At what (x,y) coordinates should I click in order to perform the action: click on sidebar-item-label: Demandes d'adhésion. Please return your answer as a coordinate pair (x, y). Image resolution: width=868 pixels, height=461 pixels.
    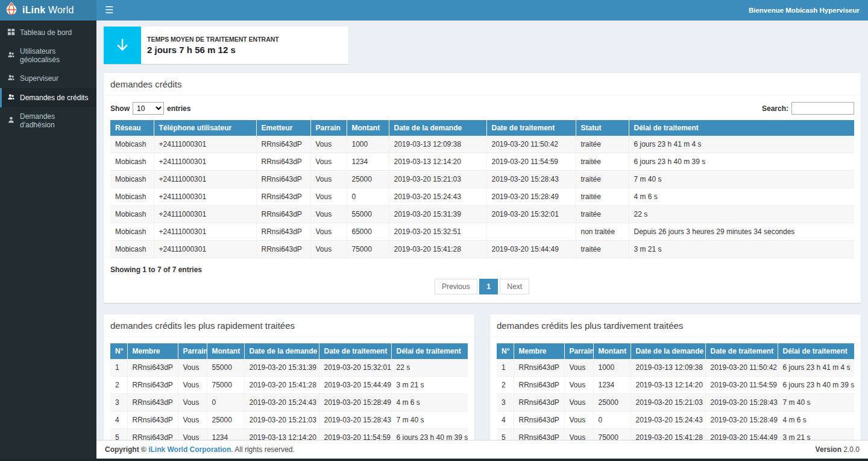
    Looking at the image, I should click on (55, 121).